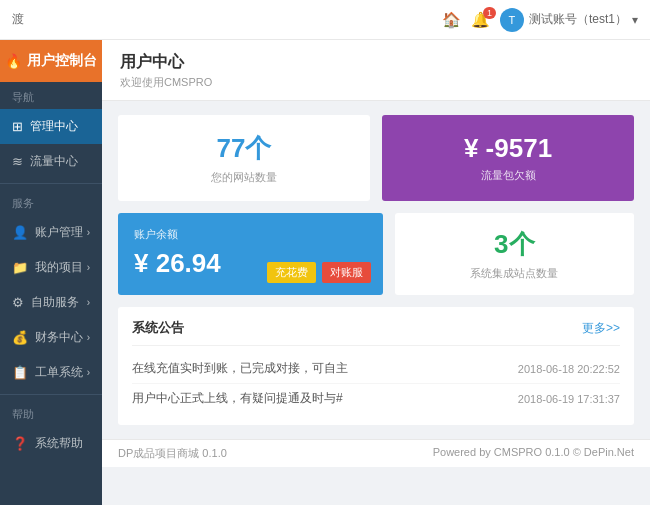  Describe the element at coordinates (51, 162) in the screenshot. I see `sidebar-item-traffic: ≋ 流量中心` at that location.